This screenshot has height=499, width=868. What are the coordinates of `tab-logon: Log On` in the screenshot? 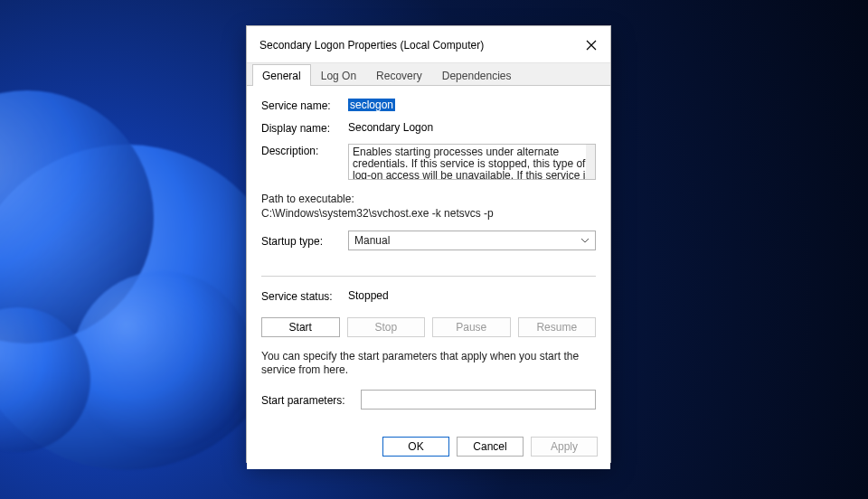 It's located at (338, 75).